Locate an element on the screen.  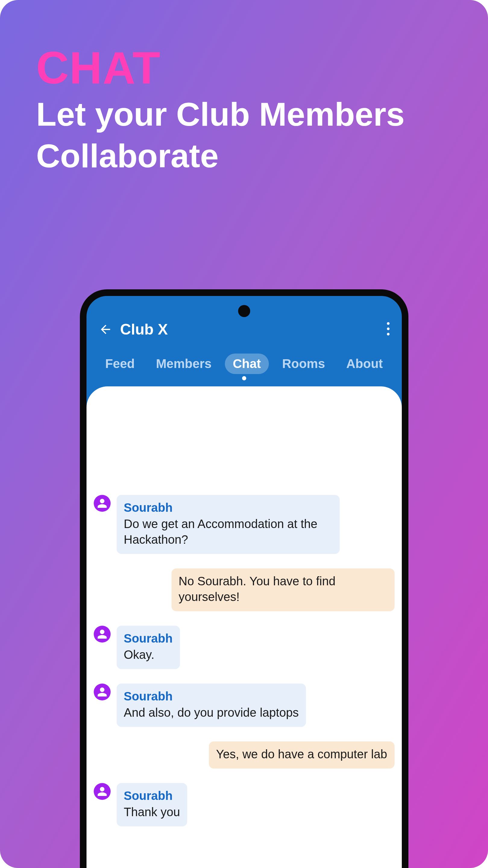
message-text: And also, do you provide laptops is located at coordinates (211, 712).